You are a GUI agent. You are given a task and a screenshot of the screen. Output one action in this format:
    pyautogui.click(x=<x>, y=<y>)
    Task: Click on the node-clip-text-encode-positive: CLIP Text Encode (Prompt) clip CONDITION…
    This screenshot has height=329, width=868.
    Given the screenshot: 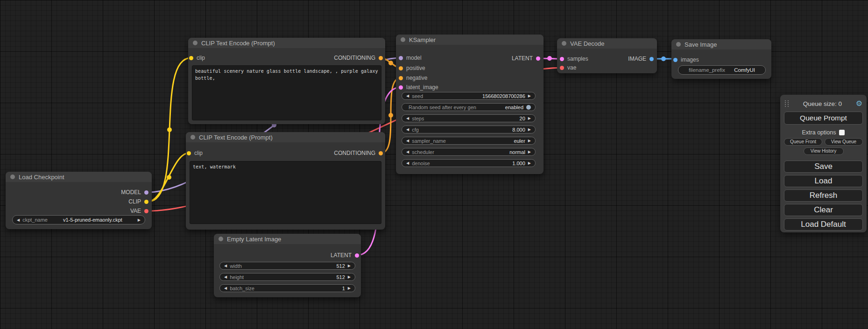 What is the action you would take?
    pyautogui.click(x=287, y=81)
    